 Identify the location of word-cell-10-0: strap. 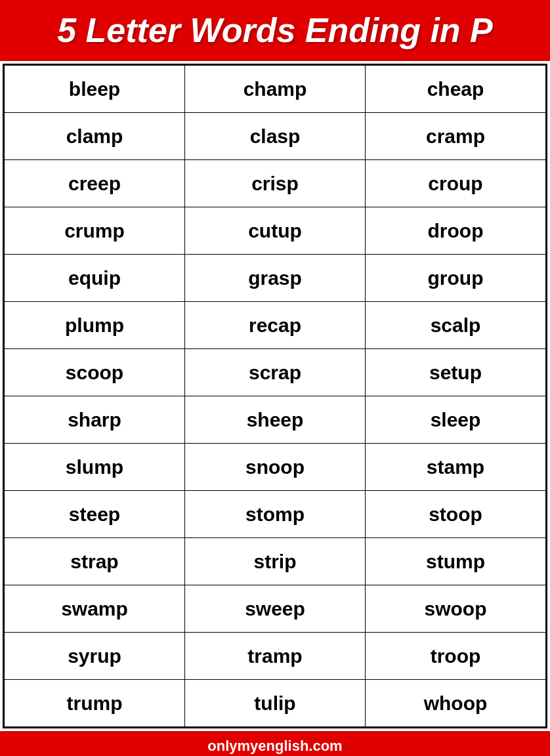
(95, 562).